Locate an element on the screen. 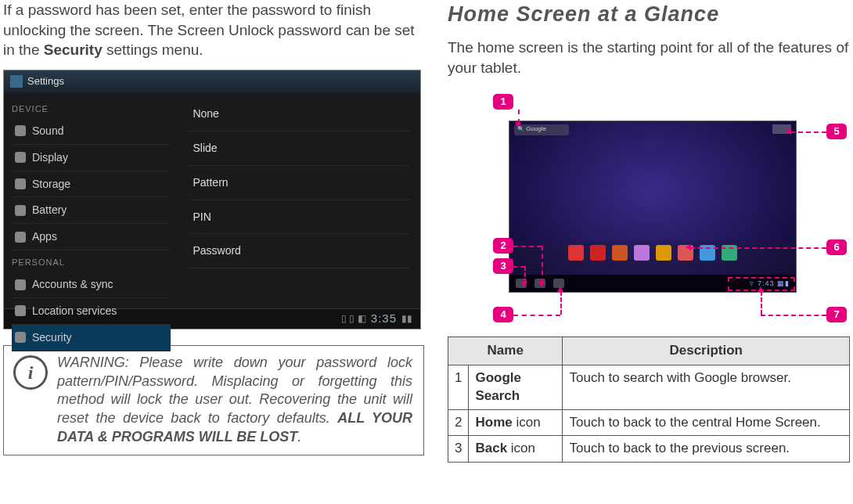 The height and width of the screenshot is (504, 853). warning-text-post: . is located at coordinates (299, 437).